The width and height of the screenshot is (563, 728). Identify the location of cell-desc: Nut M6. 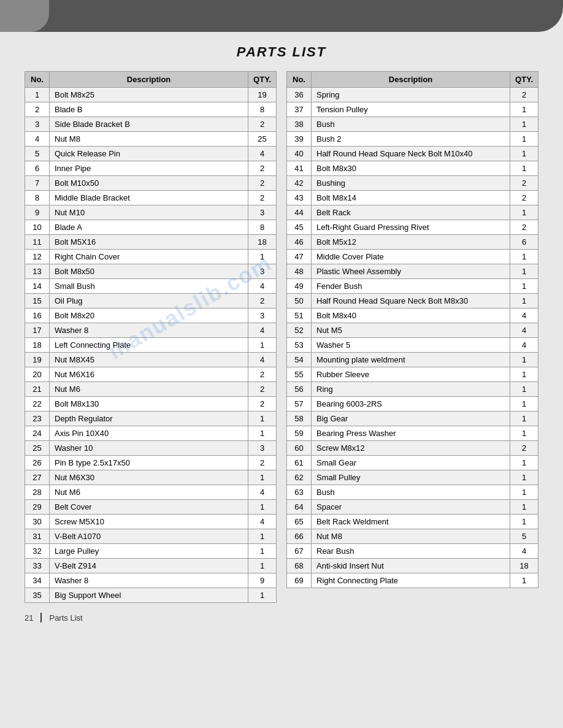
(149, 389).